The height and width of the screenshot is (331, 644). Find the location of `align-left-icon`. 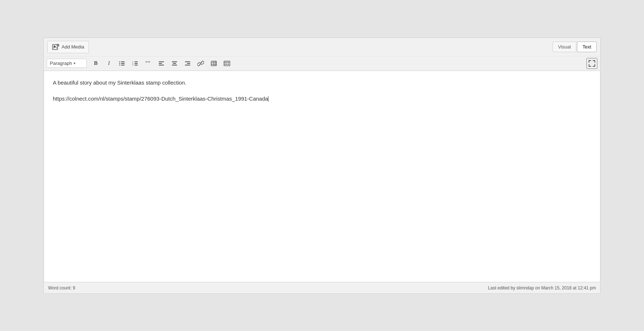

align-left-icon is located at coordinates (161, 63).